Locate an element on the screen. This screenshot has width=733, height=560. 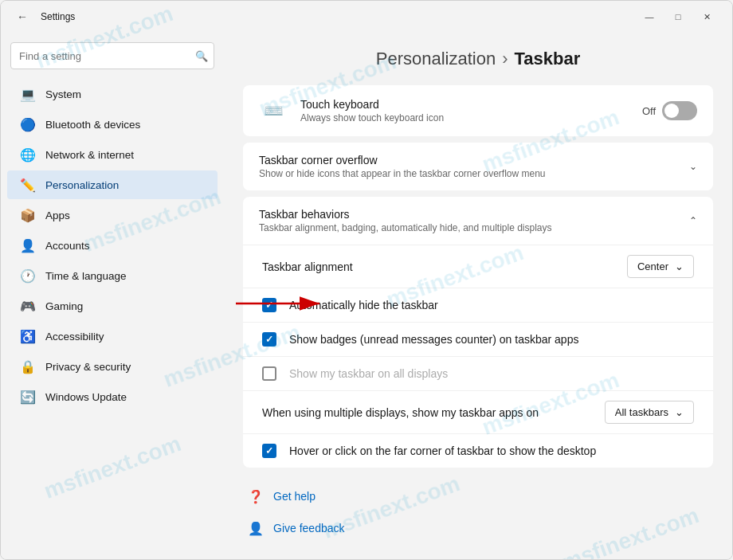
toggle-state-label: Off is located at coordinates (649, 112).